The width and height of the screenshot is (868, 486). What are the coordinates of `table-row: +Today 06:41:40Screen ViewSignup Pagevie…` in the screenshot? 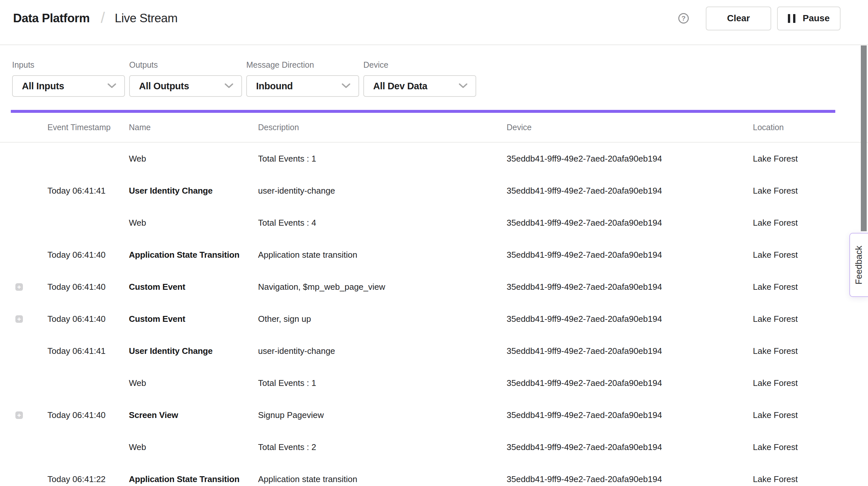 It's located at (434, 415).